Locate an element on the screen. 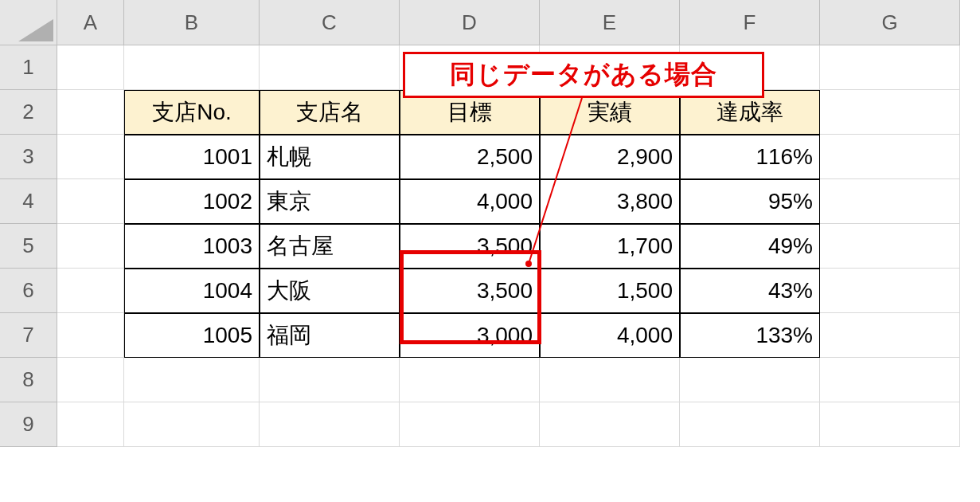 This screenshot has width=980, height=502. cell-A9 is located at coordinates (91, 425).